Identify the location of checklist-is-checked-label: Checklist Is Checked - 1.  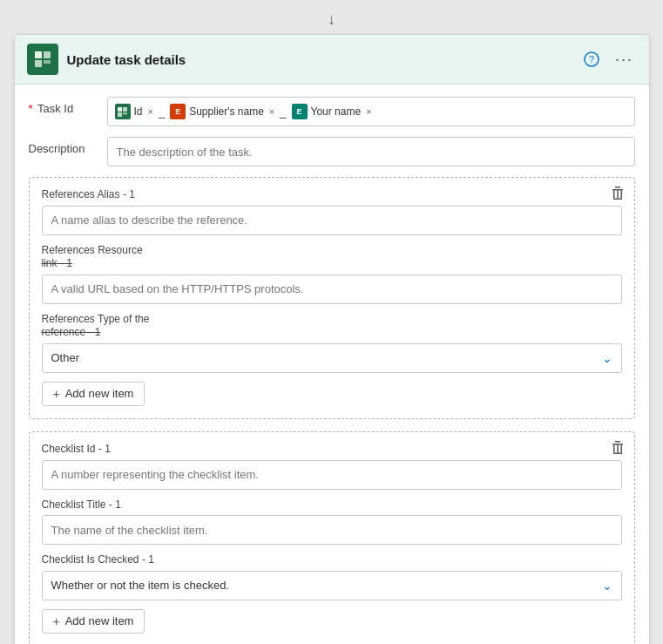
(332, 560).